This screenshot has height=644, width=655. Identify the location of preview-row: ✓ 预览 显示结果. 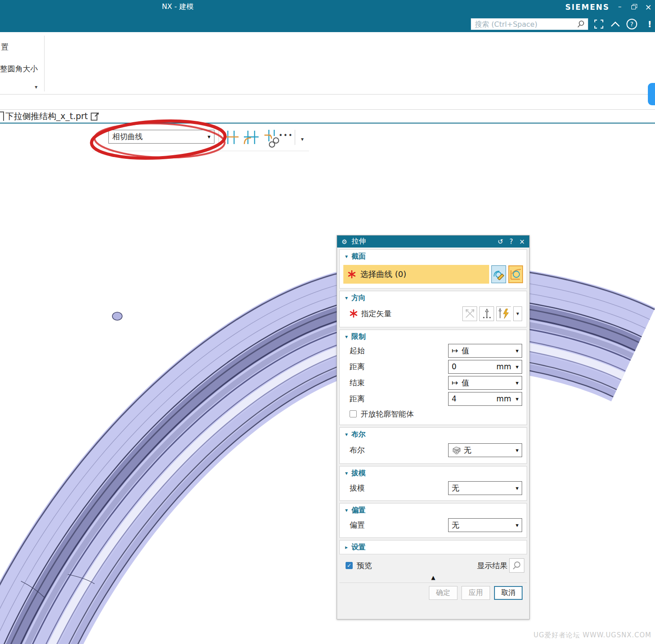
(433, 565).